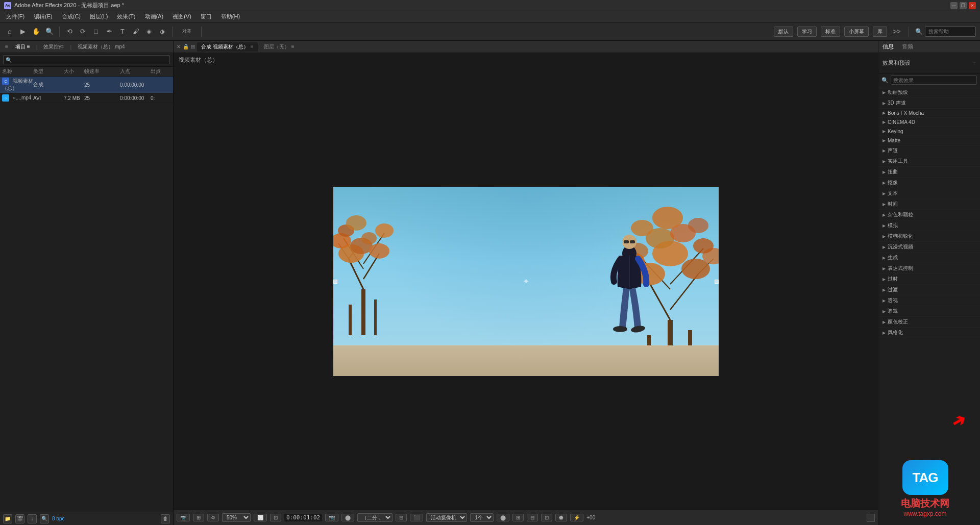 The height and width of the screenshot is (525, 980). What do you see at coordinates (15, 16) in the screenshot?
I see `menu-file: 文件(F)` at bounding box center [15, 16].